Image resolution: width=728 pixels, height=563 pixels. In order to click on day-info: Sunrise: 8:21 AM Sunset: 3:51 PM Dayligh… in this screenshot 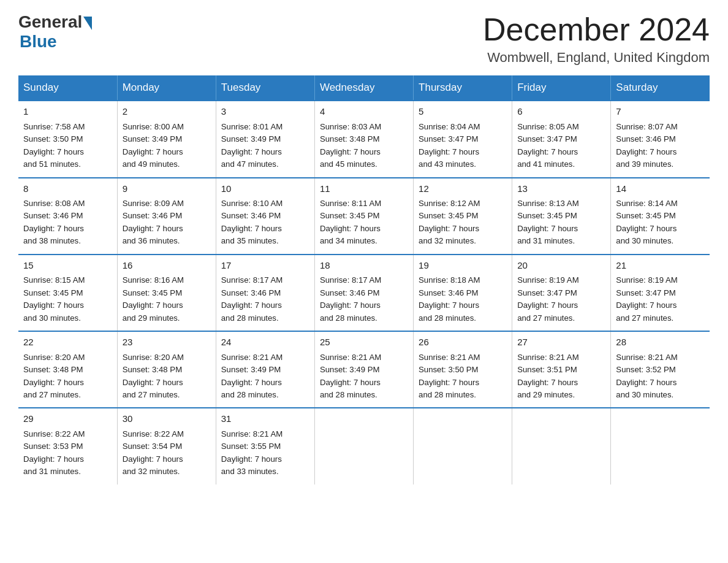, I will do `click(561, 377)`.